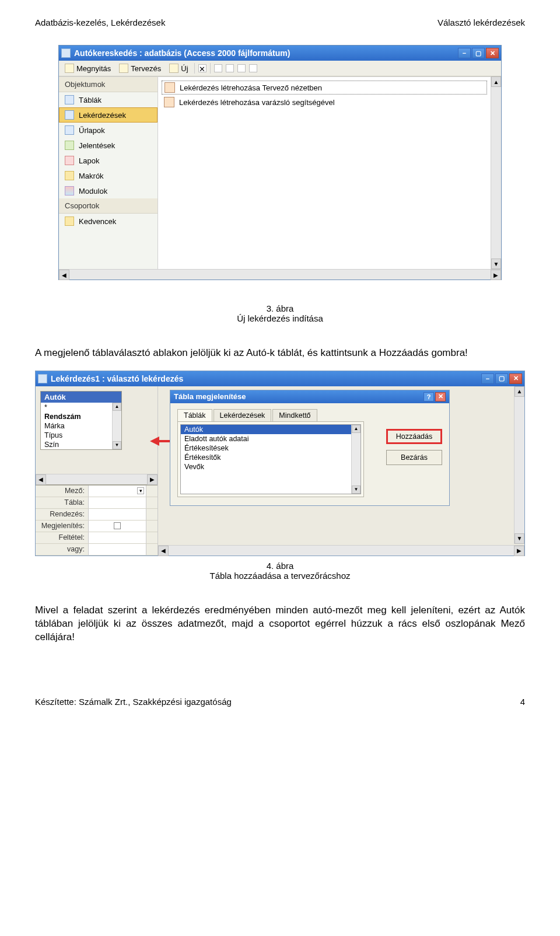 The width and height of the screenshot is (560, 936). Describe the element at coordinates (141, 491) in the screenshot. I see `dropdown-icon: ▾` at that location.